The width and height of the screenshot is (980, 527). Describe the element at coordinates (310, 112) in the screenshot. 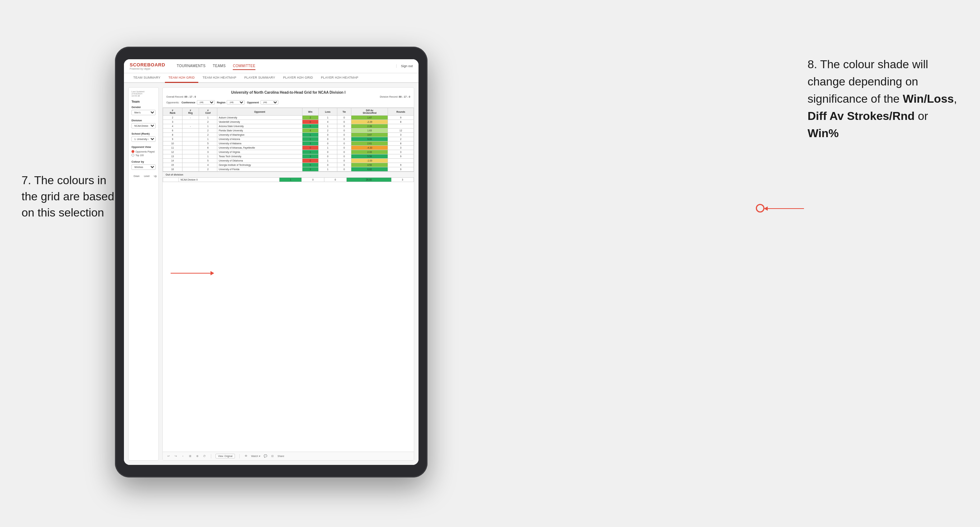

I see `col-win: Win` at that location.